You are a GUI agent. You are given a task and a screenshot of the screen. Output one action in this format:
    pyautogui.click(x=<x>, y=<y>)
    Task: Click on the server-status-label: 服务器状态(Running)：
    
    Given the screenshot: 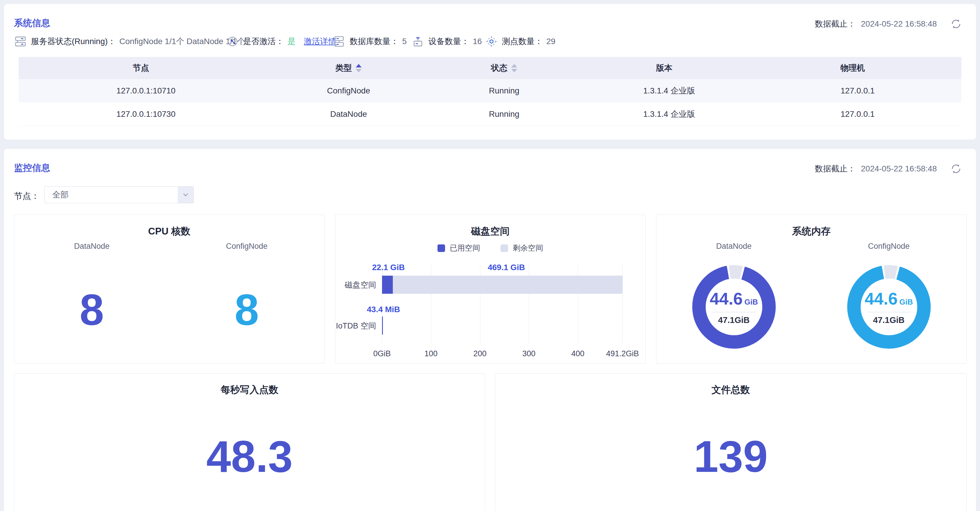 What is the action you would take?
    pyautogui.click(x=73, y=41)
    